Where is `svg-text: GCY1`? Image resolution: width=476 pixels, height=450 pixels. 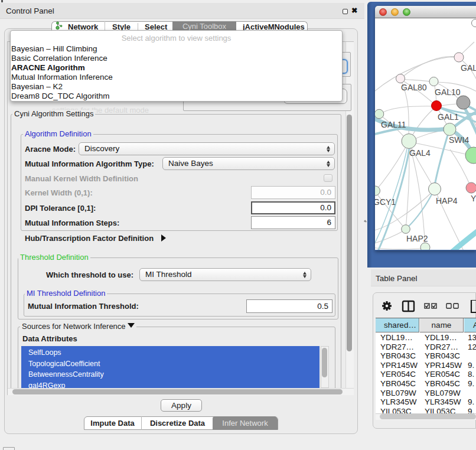
svg-text: GCY1 is located at coordinates (385, 202).